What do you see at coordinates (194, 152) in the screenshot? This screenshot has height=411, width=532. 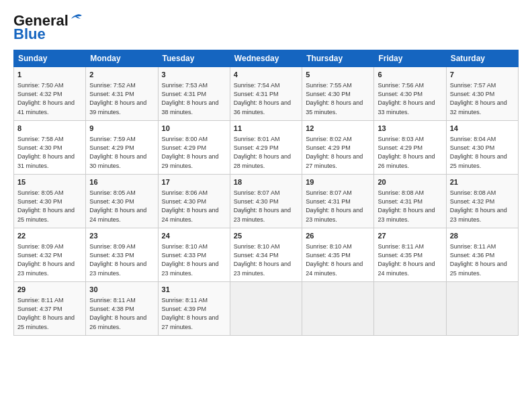 I see `day-info: Sunrise: 8:00 AMSunset: 4:29 PMDaylight:…` at bounding box center [194, 152].